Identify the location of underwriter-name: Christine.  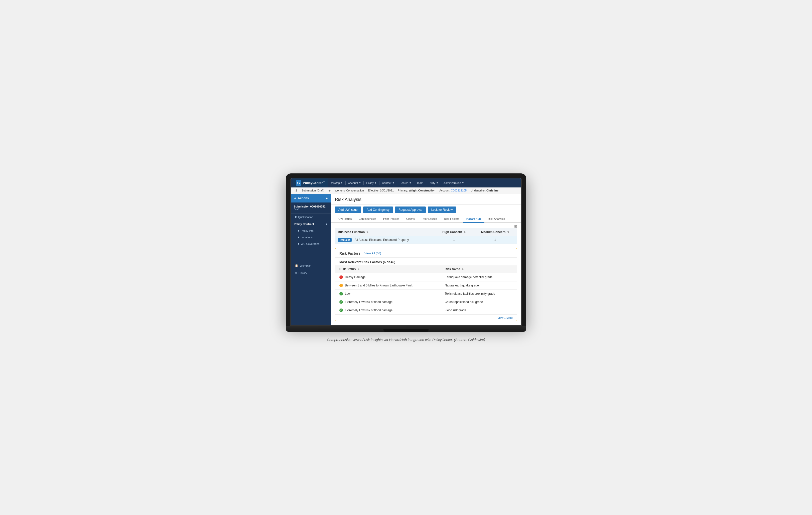
(492, 190).